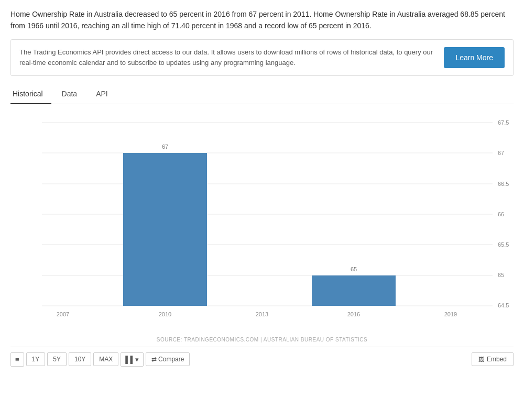 Image resolution: width=524 pixels, height=420 pixels. I want to click on chart-type-button: ▌▌▾, so click(132, 359).